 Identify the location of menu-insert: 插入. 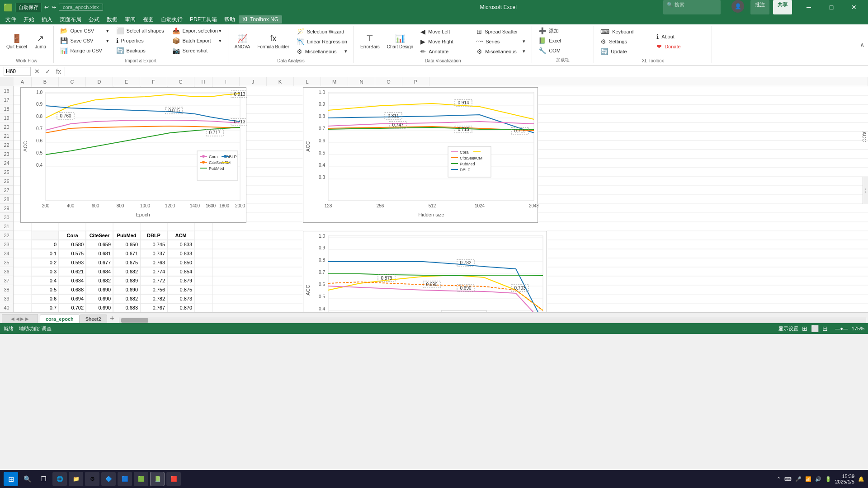
(47, 20).